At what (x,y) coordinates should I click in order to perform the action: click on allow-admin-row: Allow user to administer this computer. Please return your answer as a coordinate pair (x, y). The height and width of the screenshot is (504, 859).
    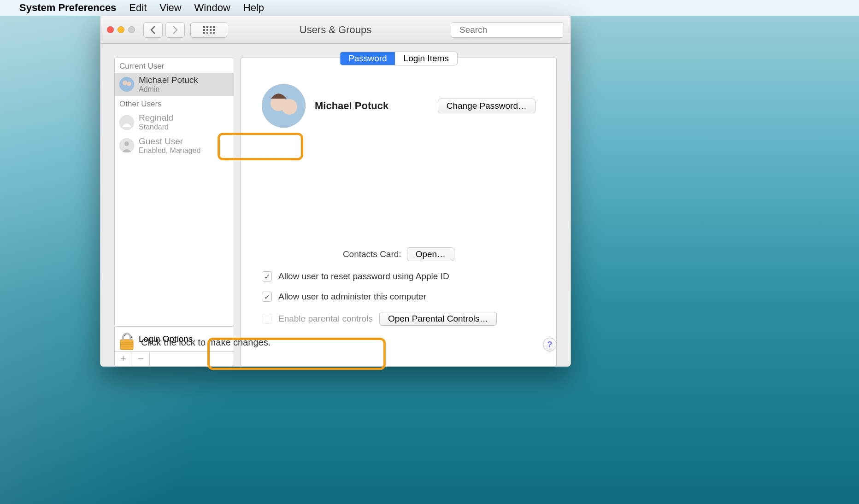
    Looking at the image, I should click on (399, 297).